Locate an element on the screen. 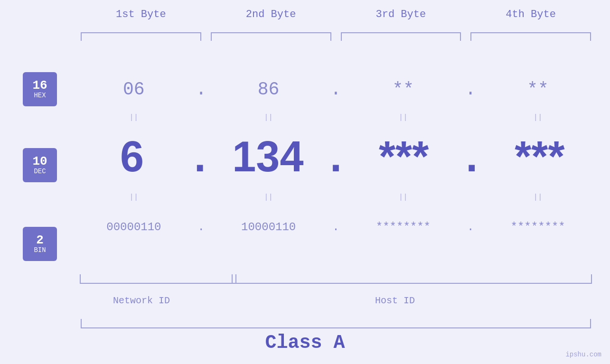 This screenshot has width=610, height=364. dec-val-1: 6 is located at coordinates (132, 157).